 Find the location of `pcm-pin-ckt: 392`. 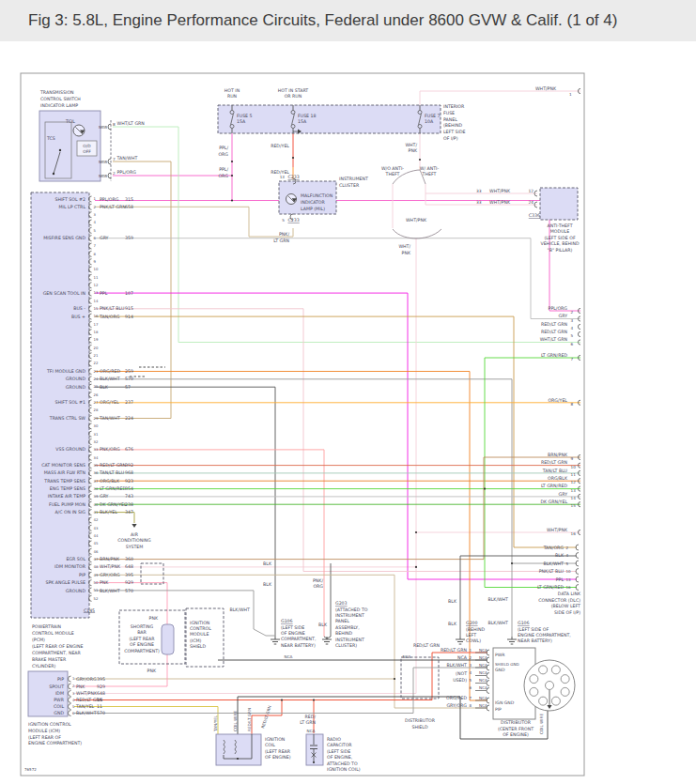

pcm-pin-ckt: 392 is located at coordinates (130, 466).